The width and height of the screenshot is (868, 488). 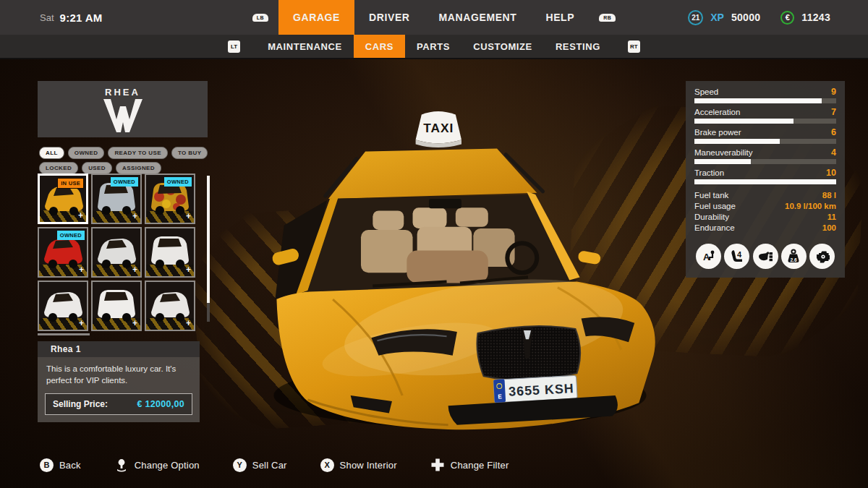 I want to click on sub-tab-customize: CUSTOMIZE, so click(x=503, y=46).